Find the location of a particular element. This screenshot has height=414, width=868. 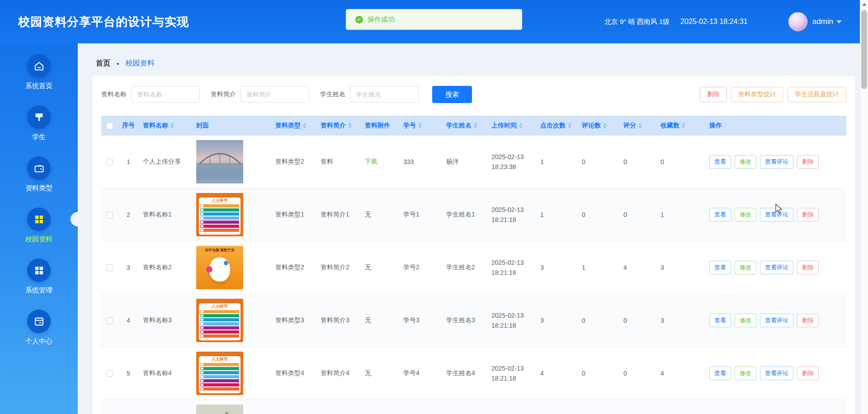

filter-input-intro is located at coordinates (275, 94).